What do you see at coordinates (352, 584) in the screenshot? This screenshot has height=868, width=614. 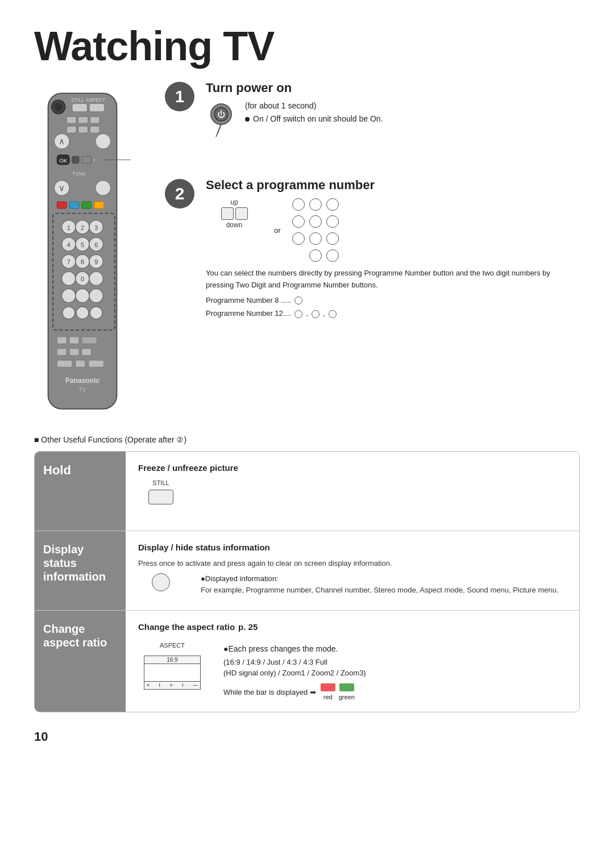 I see `display-status-row-inner: ●Displayed information: For example, Pro…` at bounding box center [352, 584].